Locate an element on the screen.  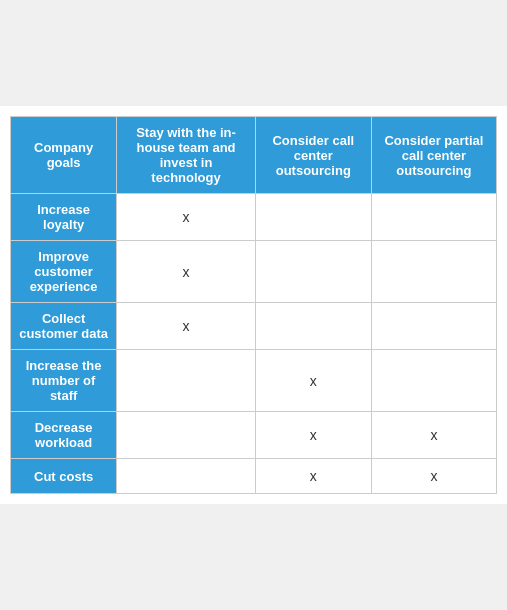
value-cell-3-1: x is located at coordinates (313, 381).